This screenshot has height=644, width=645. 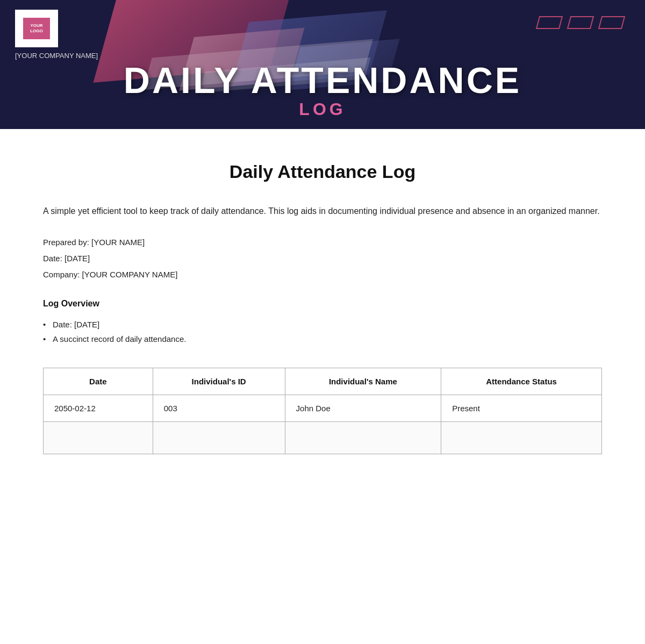 I want to click on table-row, so click(x=322, y=438).